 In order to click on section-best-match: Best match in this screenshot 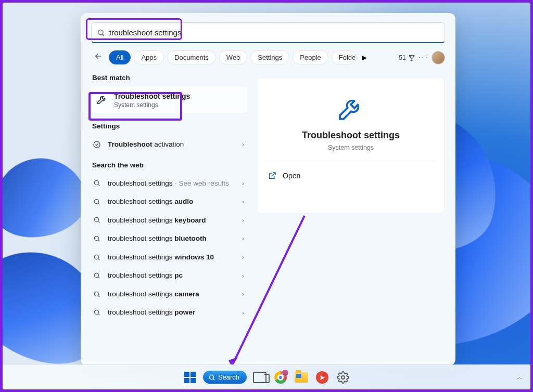, I will do `click(170, 78)`.